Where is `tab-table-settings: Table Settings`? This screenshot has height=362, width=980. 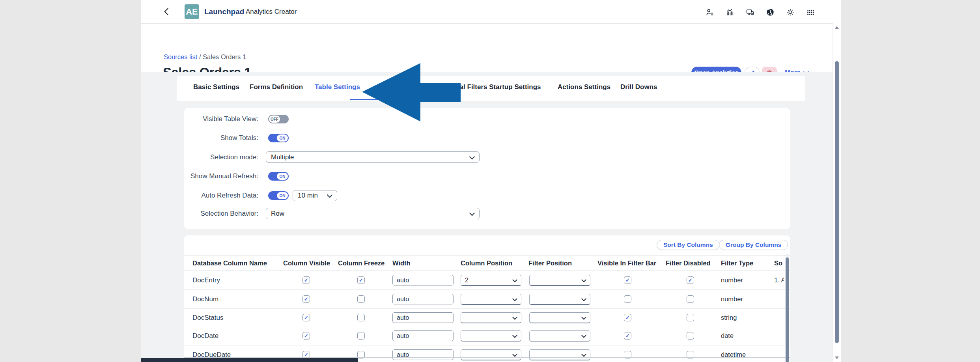
tab-table-settings: Table Settings is located at coordinates (338, 87).